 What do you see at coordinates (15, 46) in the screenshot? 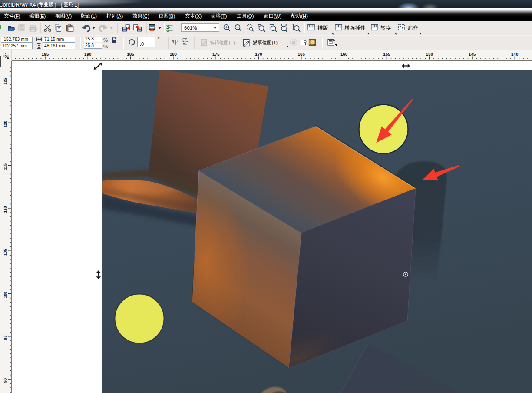
I see `svg-text: 102.257 mm` at bounding box center [15, 46].